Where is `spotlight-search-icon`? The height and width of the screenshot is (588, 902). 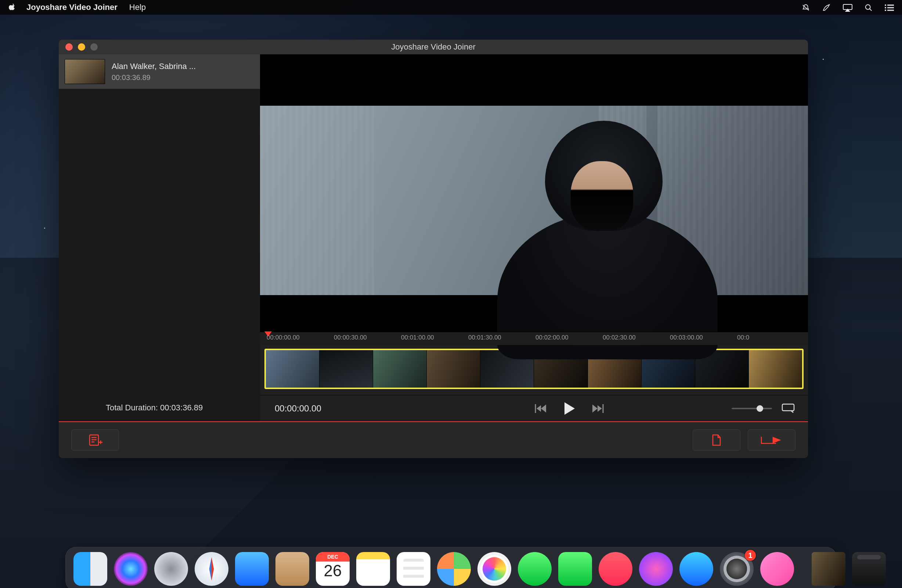
spotlight-search-icon is located at coordinates (869, 7).